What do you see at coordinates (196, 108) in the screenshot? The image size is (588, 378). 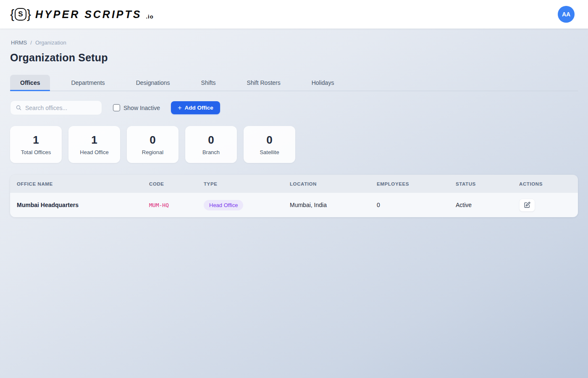 I see `add-office-button: + Add Office` at bounding box center [196, 108].